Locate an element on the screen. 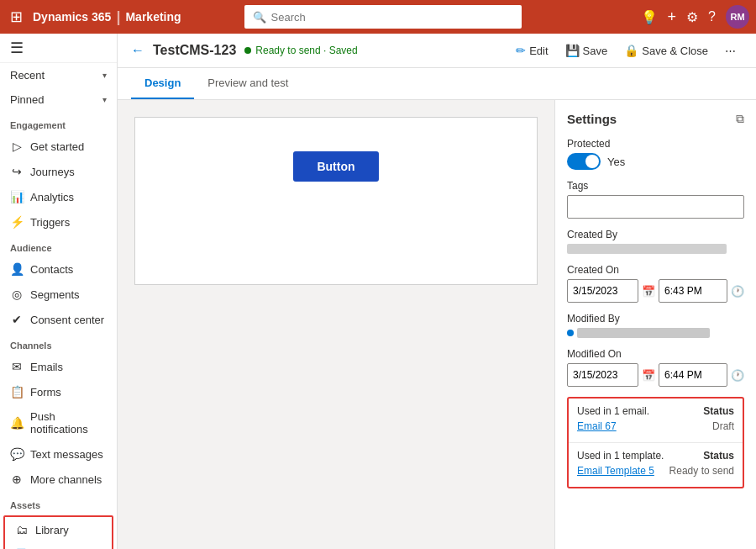 This screenshot has height=549, width=756. lightbulb-icon: 💡 is located at coordinates (649, 17).